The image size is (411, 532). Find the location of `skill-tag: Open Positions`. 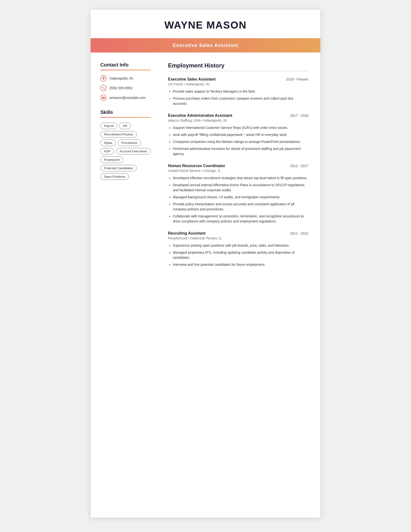

skill-tag: Open Positions is located at coordinates (114, 177).